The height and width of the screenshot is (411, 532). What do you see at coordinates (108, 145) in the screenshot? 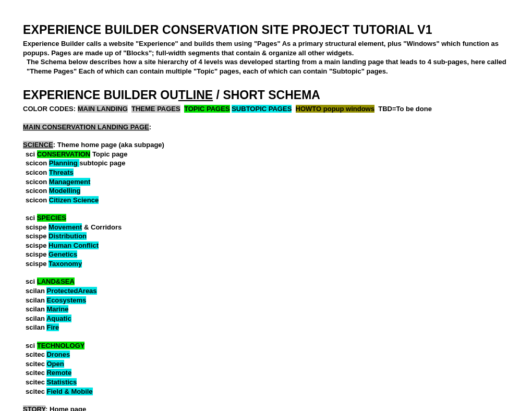
I see `science-suffix: : Theme home page (aka subpage)` at bounding box center [108, 145].